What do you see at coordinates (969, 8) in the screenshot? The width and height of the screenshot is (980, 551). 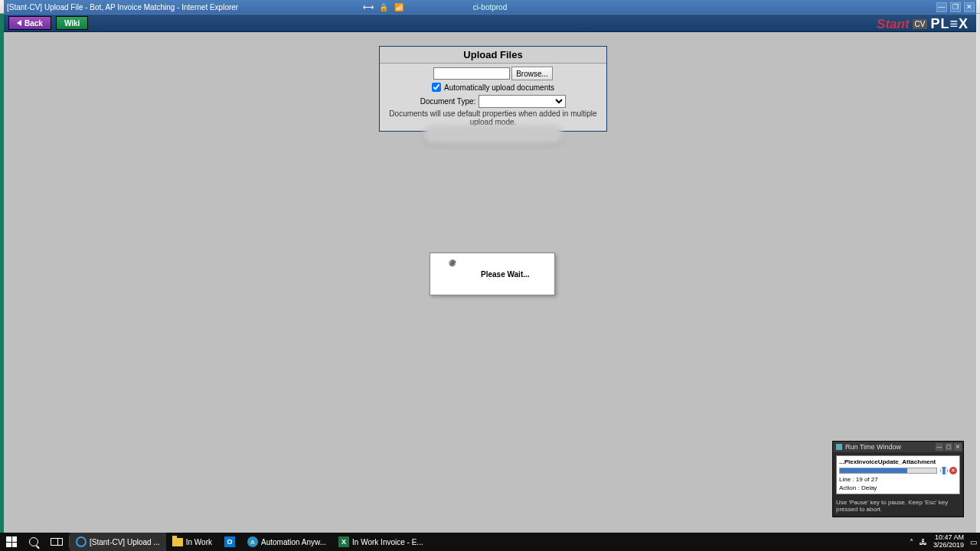 I see `ie-close-button: ✕` at bounding box center [969, 8].